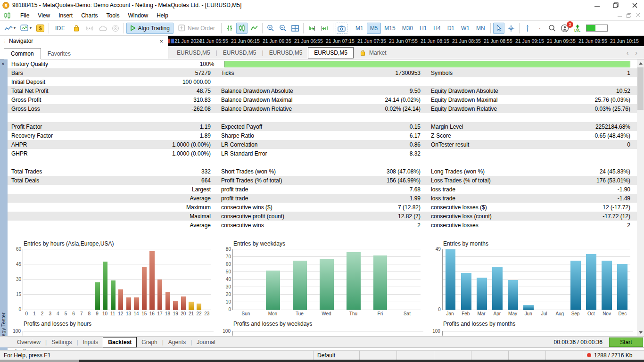 This screenshot has height=362, width=644. What do you see at coordinates (615, 172) in the screenshot?
I see `stat-value: 24 (45.83%)` at bounding box center [615, 172].